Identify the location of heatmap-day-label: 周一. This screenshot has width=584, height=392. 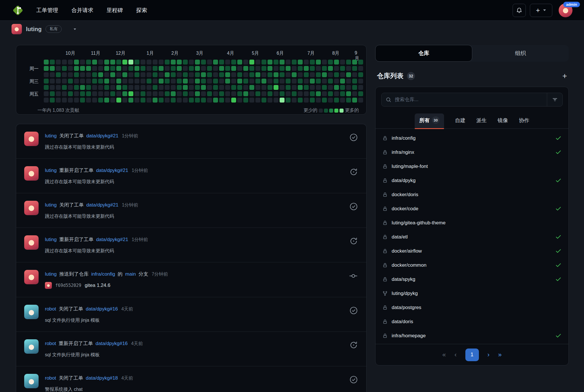
(34, 69).